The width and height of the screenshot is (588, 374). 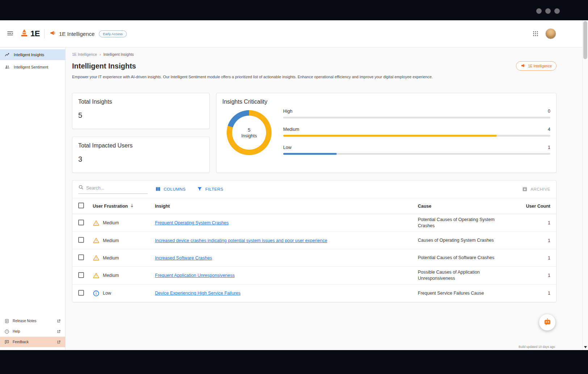 I want to click on column-header-user-frustration: User Frustration, so click(x=124, y=206).